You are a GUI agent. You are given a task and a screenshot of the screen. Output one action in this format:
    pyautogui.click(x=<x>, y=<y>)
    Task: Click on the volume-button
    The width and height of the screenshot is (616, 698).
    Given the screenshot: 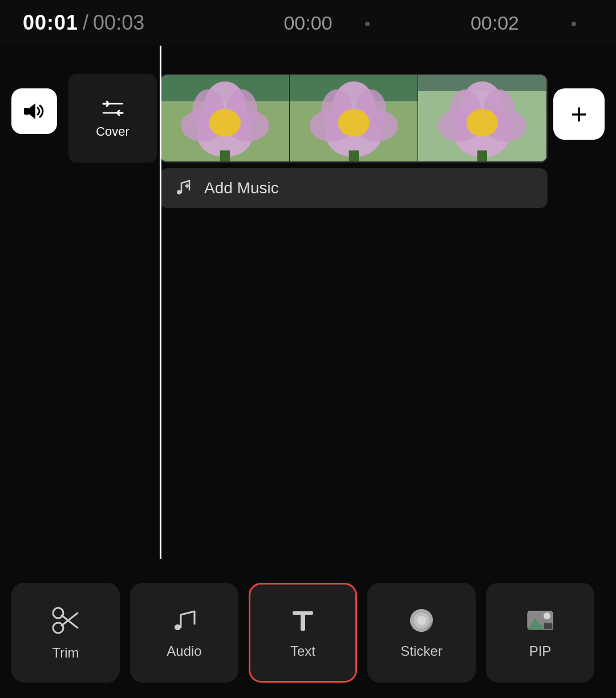 What is the action you would take?
    pyautogui.click(x=34, y=111)
    